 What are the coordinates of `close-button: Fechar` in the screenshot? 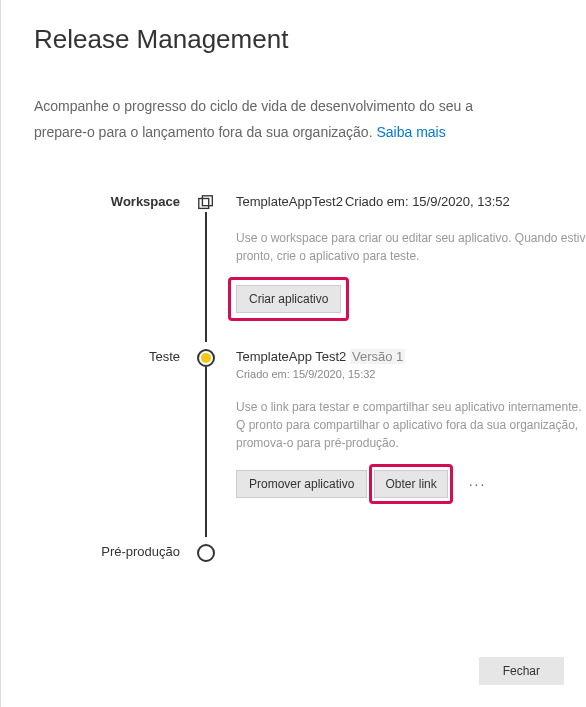 It's located at (522, 671).